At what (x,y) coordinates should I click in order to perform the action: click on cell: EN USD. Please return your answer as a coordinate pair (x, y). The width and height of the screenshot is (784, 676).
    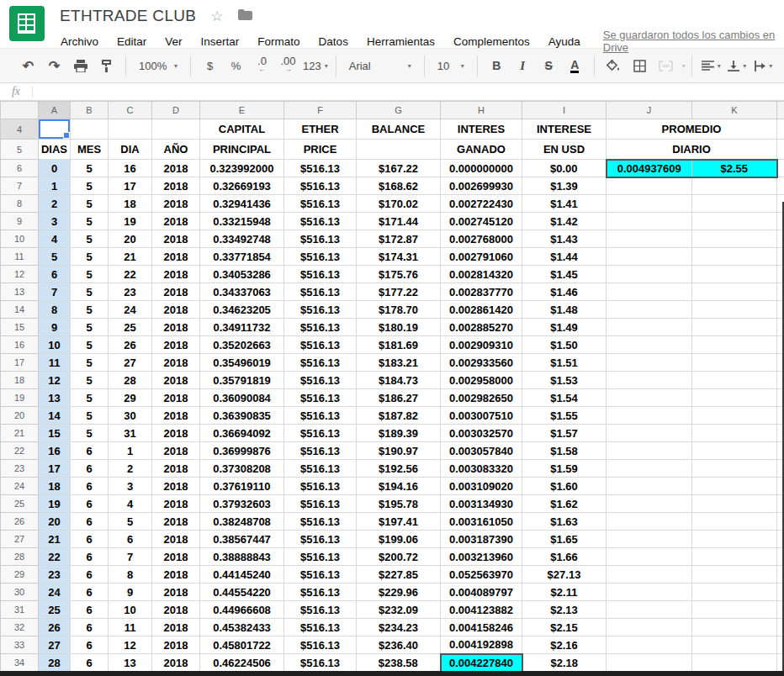
    Looking at the image, I should click on (564, 150).